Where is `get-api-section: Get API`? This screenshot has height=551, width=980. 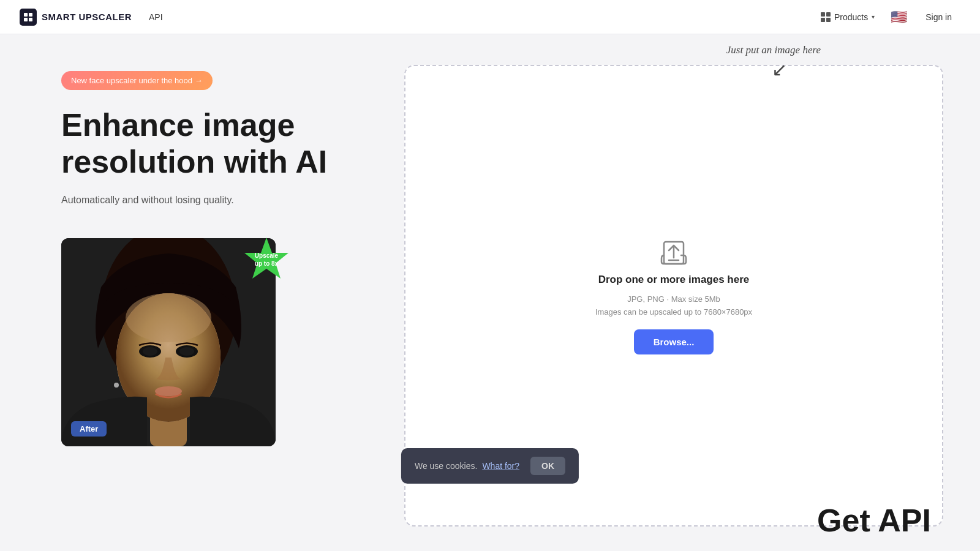
get-api-section: Get API is located at coordinates (874, 520).